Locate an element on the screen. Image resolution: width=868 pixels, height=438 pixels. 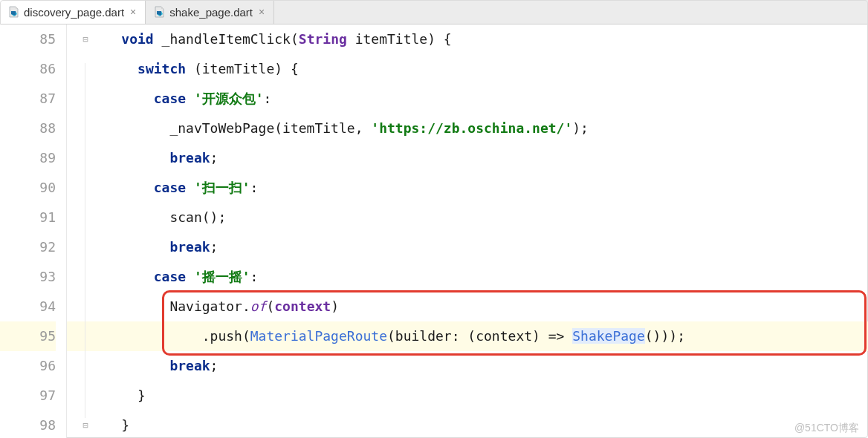
line-number: 85 is located at coordinates (28, 39).